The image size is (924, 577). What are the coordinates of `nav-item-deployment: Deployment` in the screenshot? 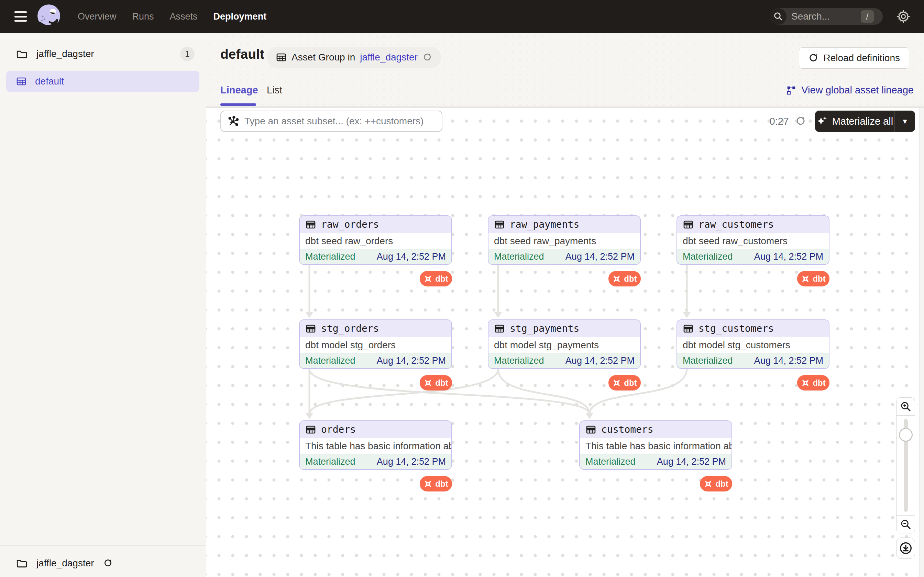 It's located at (240, 17).